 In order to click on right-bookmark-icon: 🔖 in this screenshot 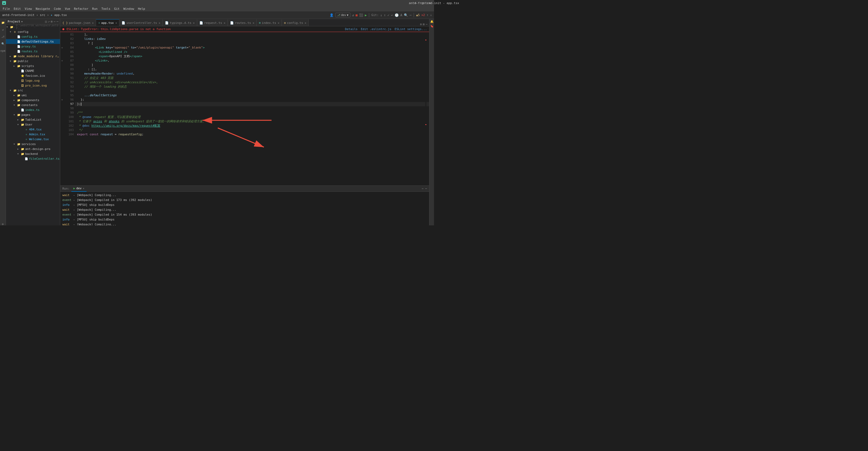, I will do `click(432, 26)`.